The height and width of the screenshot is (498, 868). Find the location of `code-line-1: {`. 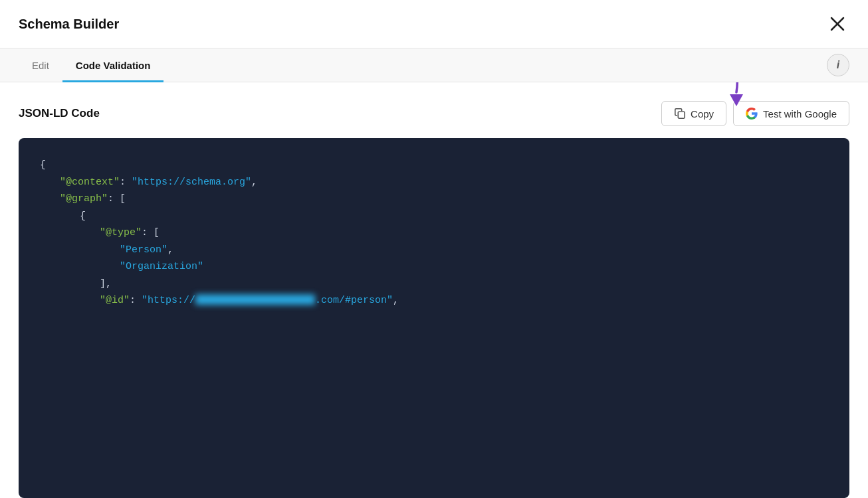

code-line-1: { is located at coordinates (434, 165).